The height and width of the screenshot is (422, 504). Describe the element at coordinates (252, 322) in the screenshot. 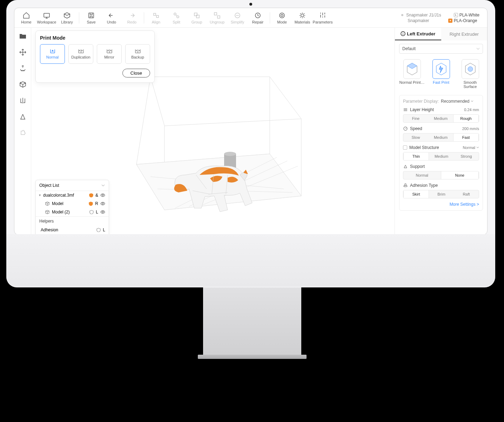

I see `monitor-stand` at that location.